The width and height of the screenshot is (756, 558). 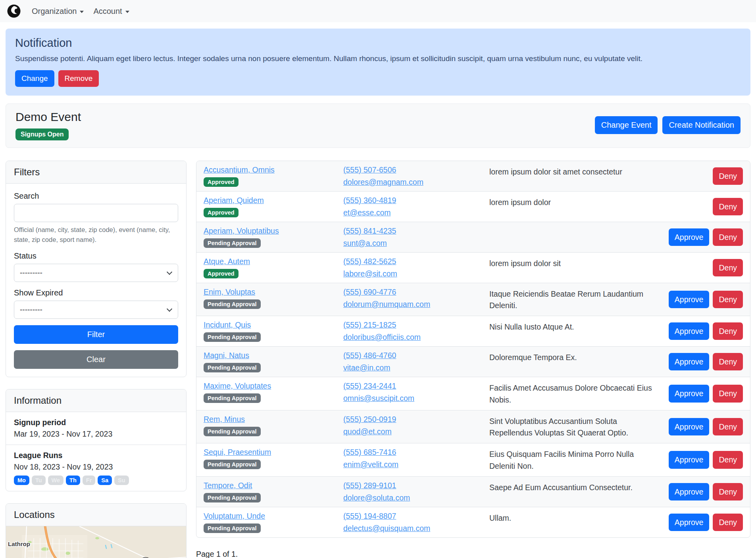 What do you see at coordinates (378, 11) in the screenshot?
I see `navbar: Organization Account` at bounding box center [378, 11].